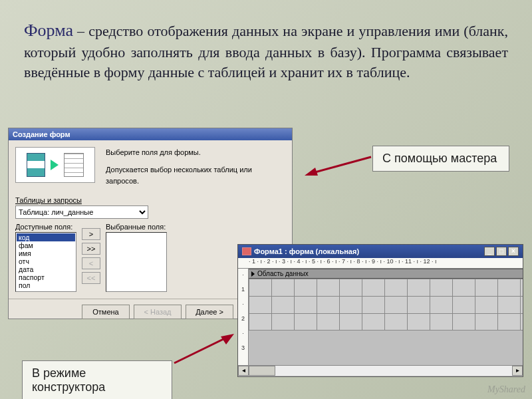  What do you see at coordinates (196, 176) in the screenshot?
I see `wizard-prompt-2: Допускается выбор нескольких таблиц или …` at bounding box center [196, 176].